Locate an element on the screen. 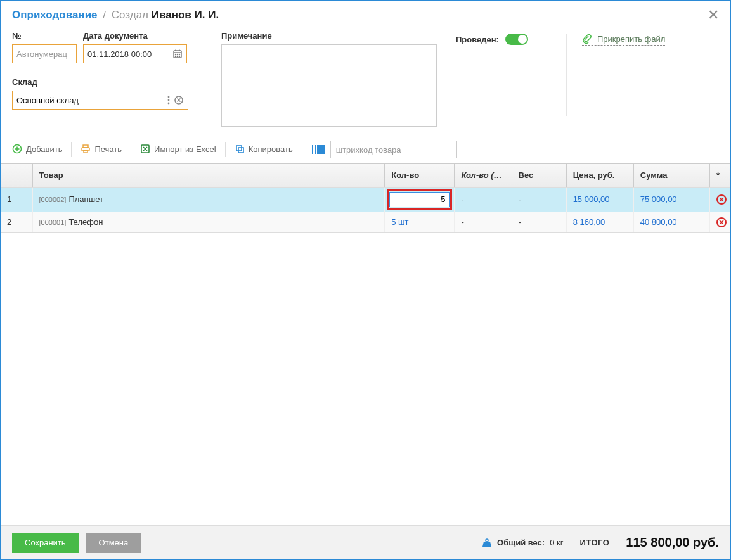  row-index: 1 is located at coordinates (16, 199).